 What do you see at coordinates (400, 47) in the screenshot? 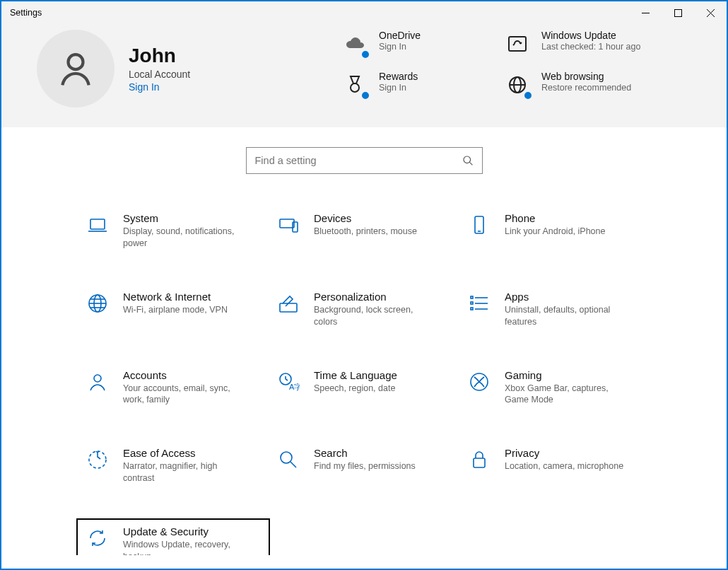
I see `tile-sub: Sign In` at bounding box center [400, 47].